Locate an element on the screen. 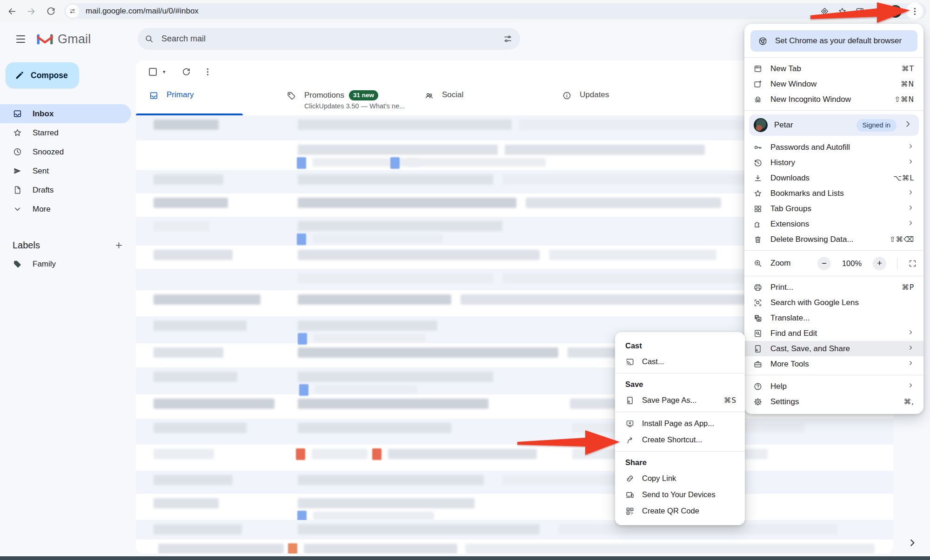 This screenshot has width=930, height=560. fullscreen-button is located at coordinates (913, 263).